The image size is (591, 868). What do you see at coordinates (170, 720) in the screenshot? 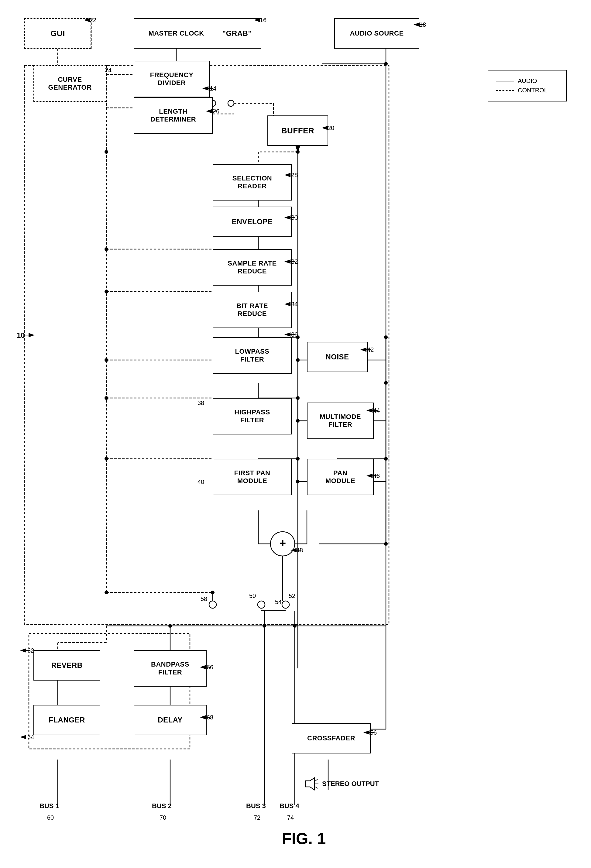
I see `delay-block: DELAY` at bounding box center [170, 720].